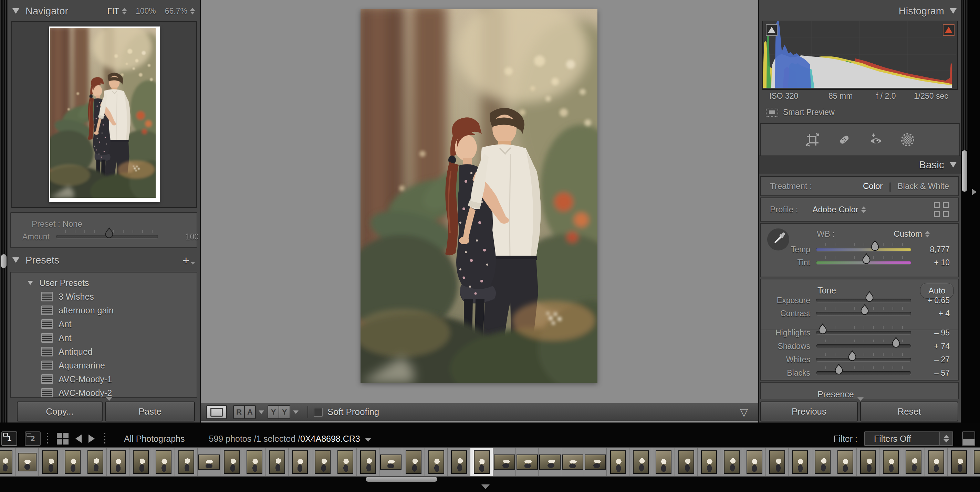  Describe the element at coordinates (864, 333) in the screenshot. I see `highlights-slider-track` at that location.